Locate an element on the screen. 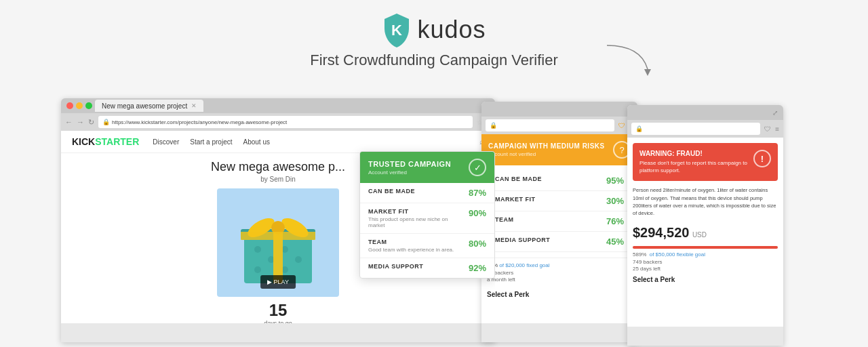 The height and width of the screenshot is (347, 868). funding-time-2: a month left is located at coordinates (559, 279).